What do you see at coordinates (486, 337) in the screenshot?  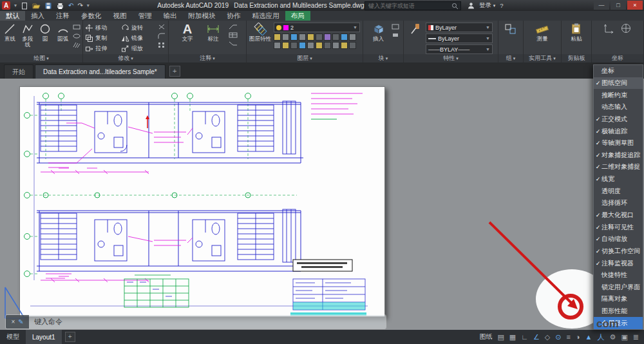 I see `paper-model-toggle: 图纸` at bounding box center [486, 337].